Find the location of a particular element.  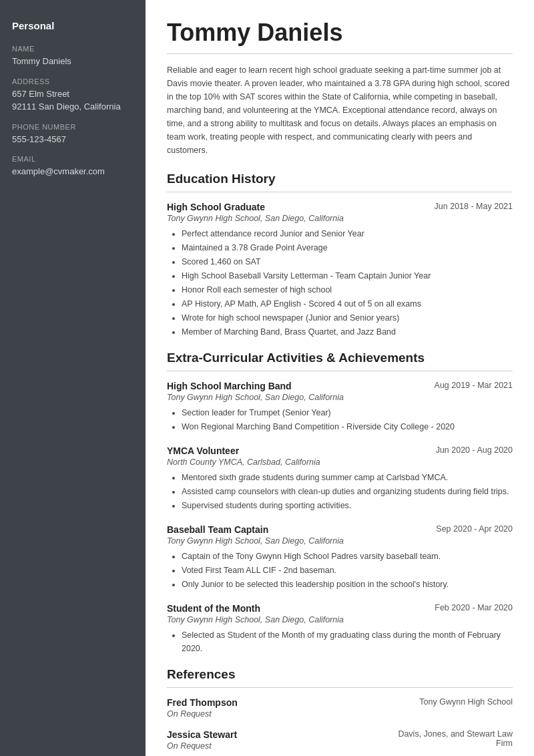

list-item: Supervised students during sporting acti… is located at coordinates (347, 506).